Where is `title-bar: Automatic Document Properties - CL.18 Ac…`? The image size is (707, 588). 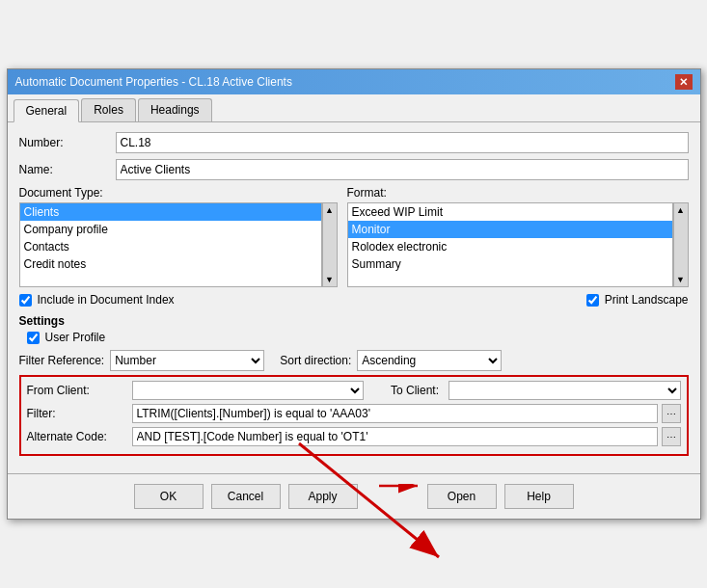 title-bar: Automatic Document Properties - CL.18 Ac… is located at coordinates (354, 82).